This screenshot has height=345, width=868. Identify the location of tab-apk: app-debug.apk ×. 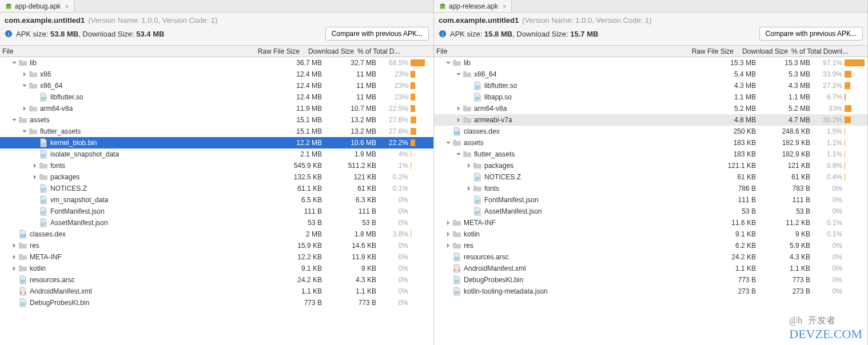
(37, 6).